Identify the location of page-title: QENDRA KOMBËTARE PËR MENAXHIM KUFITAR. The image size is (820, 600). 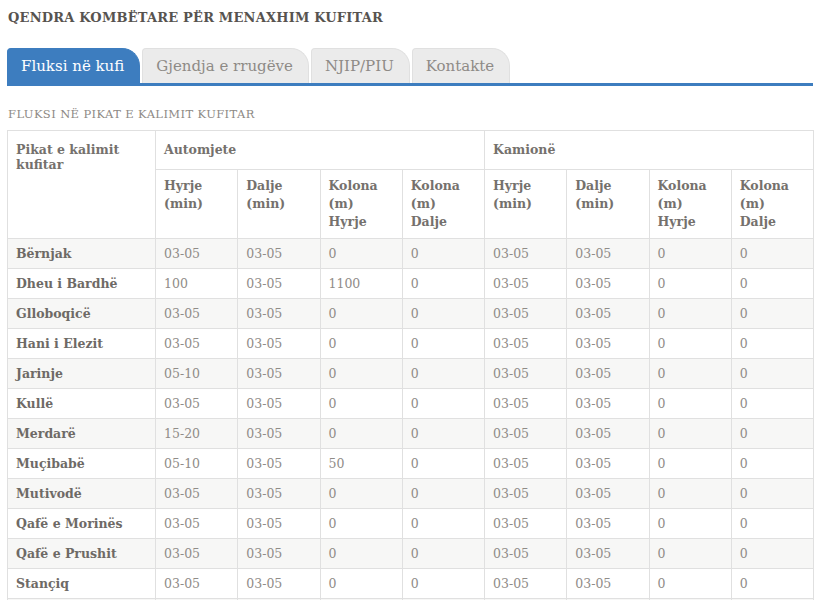
(410, 16).